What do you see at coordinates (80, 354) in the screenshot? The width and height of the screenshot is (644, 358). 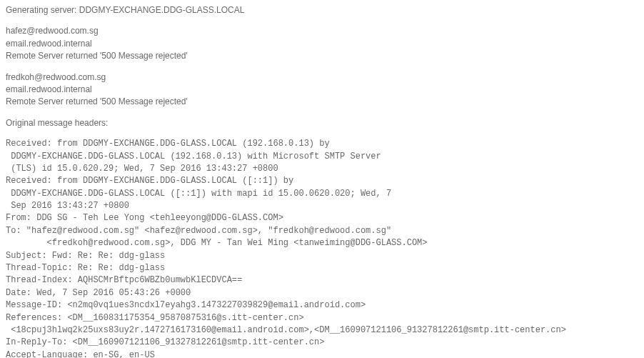 I see `header-accept-language: Accept-Language: en-SG, en-US` at bounding box center [80, 354].